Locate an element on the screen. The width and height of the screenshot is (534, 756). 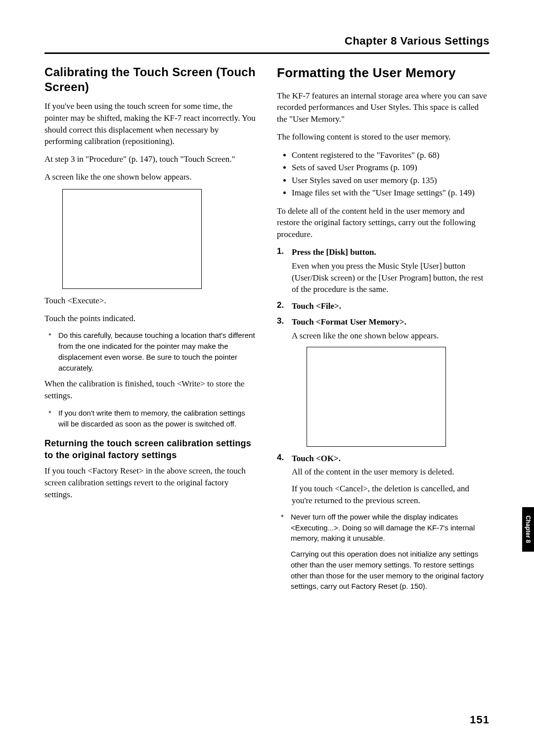
list-item: Image files set with the "User Image set… is located at coordinates (391, 193).